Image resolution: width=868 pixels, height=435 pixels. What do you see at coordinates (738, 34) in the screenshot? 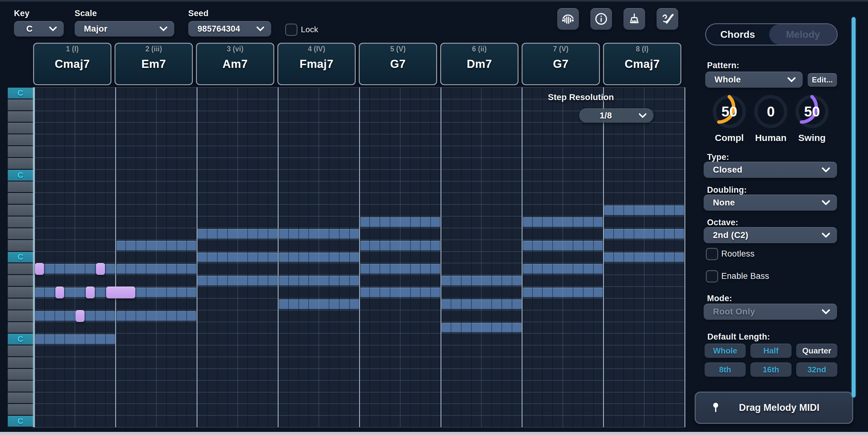
I see `tab-chords: Chords` at bounding box center [738, 34].